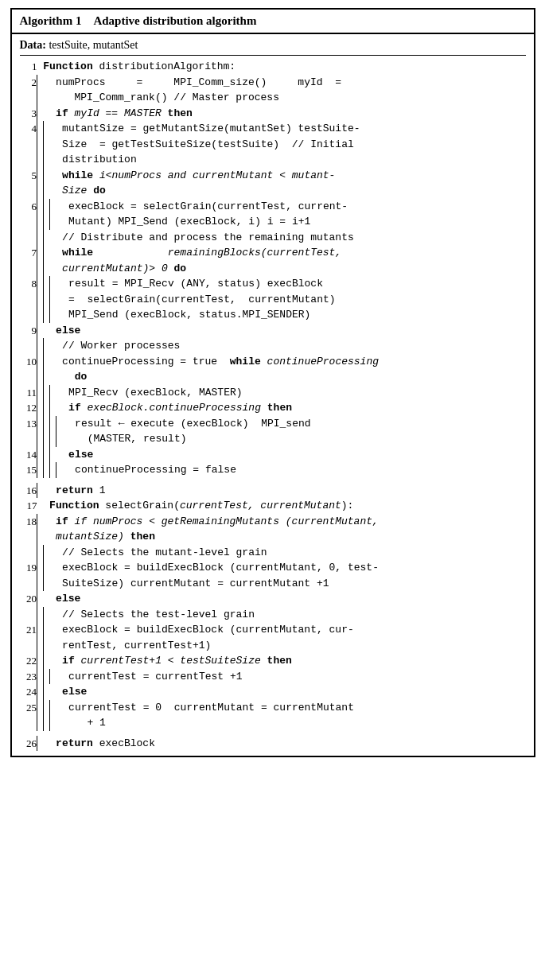 The width and height of the screenshot is (545, 980). What do you see at coordinates (29, 470) in the screenshot?
I see `line-num-15: 15` at bounding box center [29, 470].